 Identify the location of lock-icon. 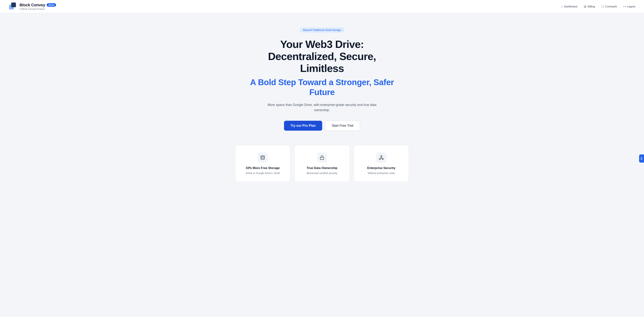
(322, 157).